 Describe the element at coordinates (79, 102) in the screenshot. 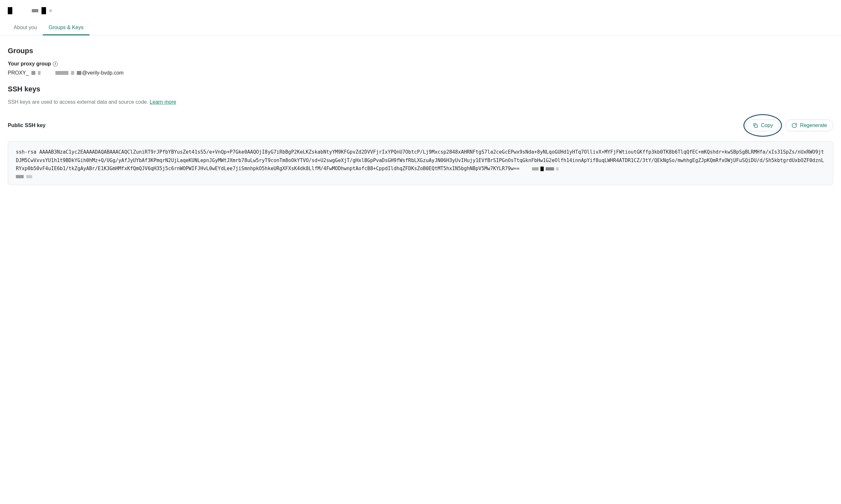

I see `ssh-desc-text: SSH keys are used to access external dat…` at that location.